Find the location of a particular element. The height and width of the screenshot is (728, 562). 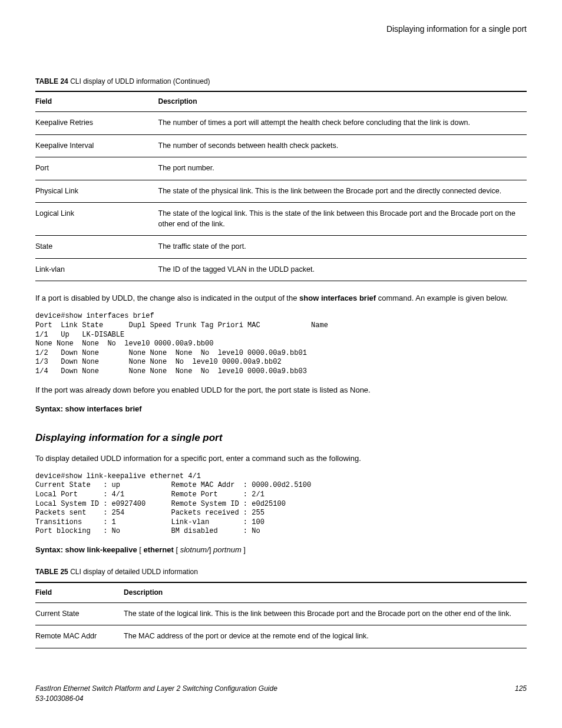

cell-desc: The number of seconds between health che… is located at coordinates (343, 146).